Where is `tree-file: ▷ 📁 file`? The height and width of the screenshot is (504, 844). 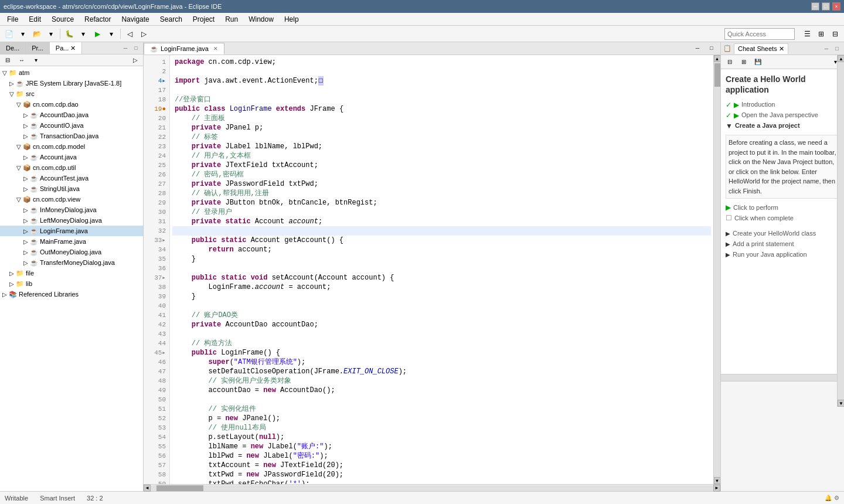
tree-file: ▷ 📁 file is located at coordinates (72, 273).